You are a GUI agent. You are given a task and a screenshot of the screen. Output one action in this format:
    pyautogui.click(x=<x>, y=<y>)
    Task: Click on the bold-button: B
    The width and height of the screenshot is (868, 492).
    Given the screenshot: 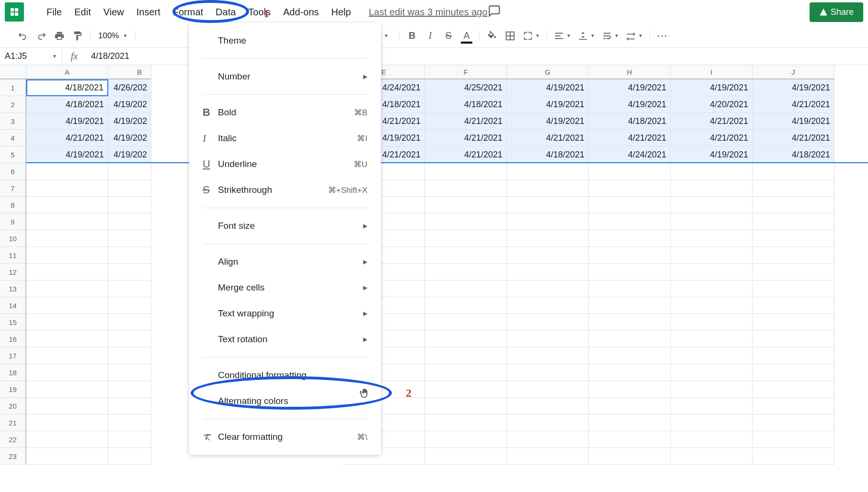 What is the action you would take?
    pyautogui.click(x=412, y=36)
    